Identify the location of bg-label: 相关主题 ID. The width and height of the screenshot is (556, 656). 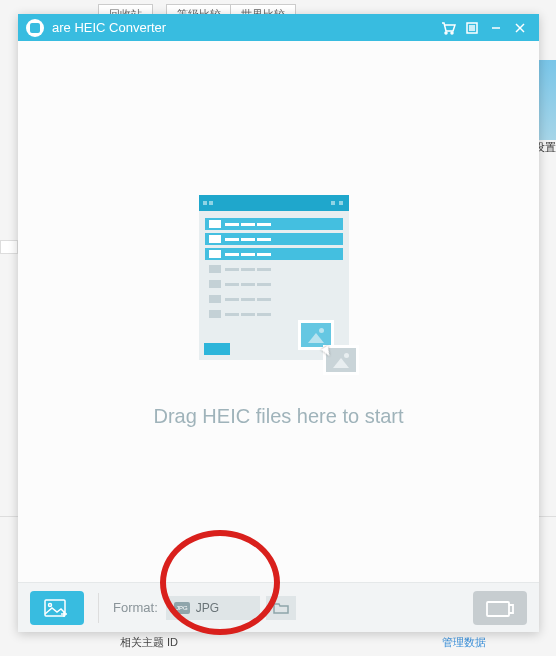
(149, 642).